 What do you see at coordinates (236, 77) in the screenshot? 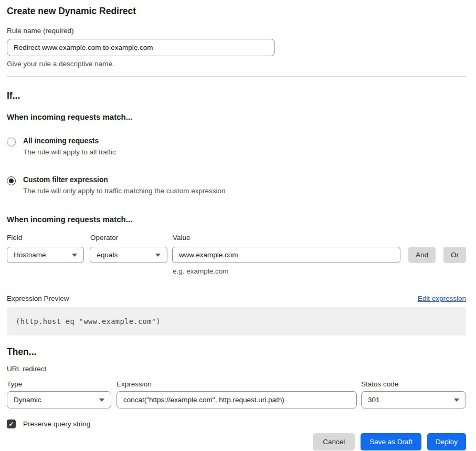
I see `section-divider` at bounding box center [236, 77].